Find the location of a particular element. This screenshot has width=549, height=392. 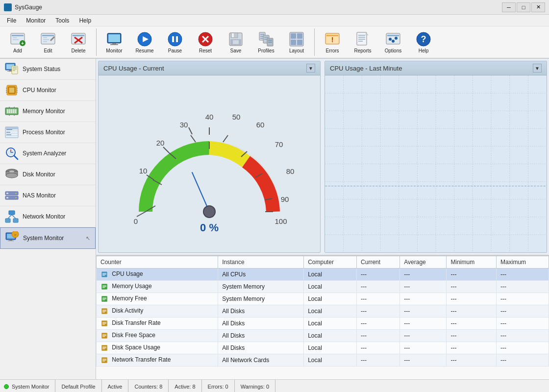

sidebar-item-system-status: System Status is located at coordinates (48, 70).